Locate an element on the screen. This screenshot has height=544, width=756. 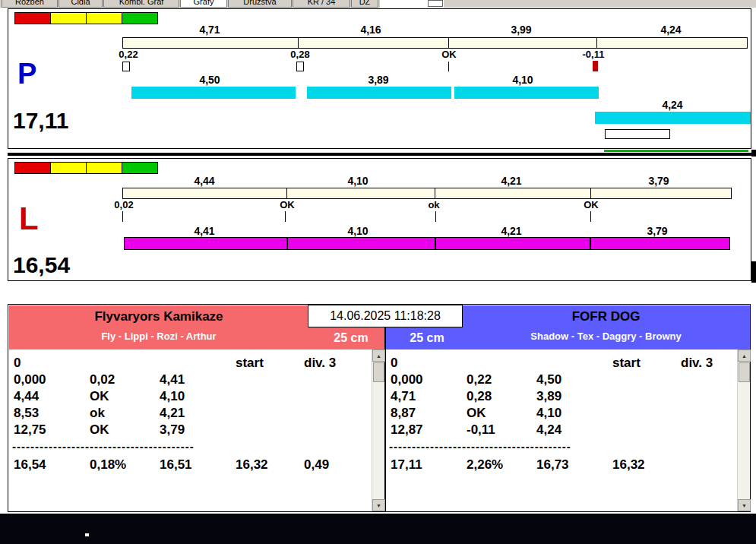
tab-label: Grafy is located at coordinates (204, 3).